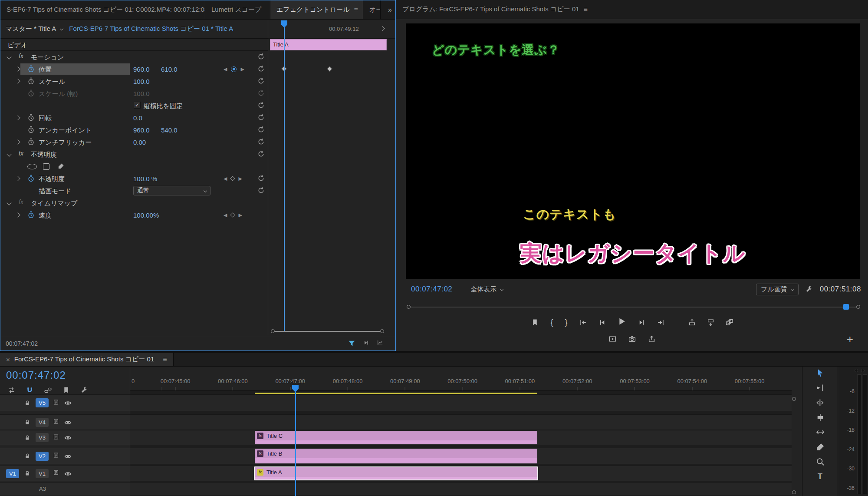  I want to click on rectangle-mask-icon, so click(46, 167).